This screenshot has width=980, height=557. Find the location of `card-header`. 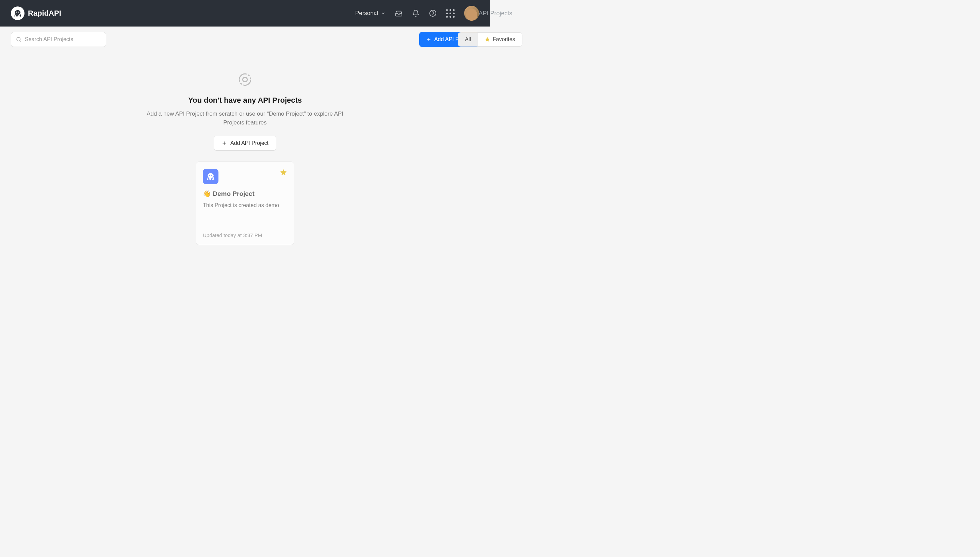

card-header is located at coordinates (245, 177).